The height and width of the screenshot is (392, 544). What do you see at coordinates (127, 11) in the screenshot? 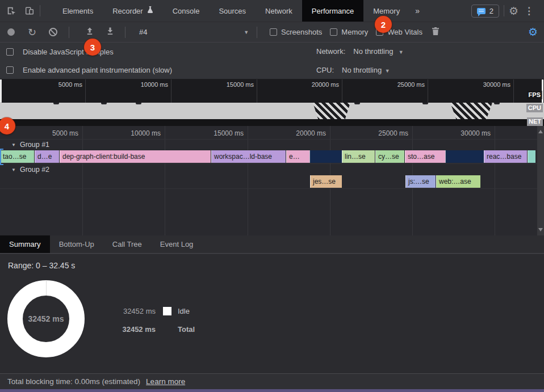
I see `tab-label: Recorder` at bounding box center [127, 11].